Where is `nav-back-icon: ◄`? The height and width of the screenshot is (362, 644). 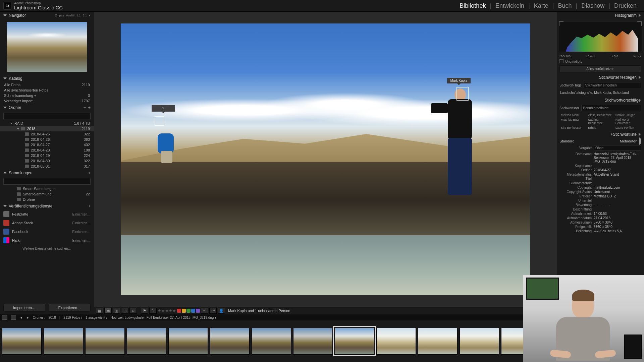 nav-back-icon: ◄ is located at coordinates (21, 318).